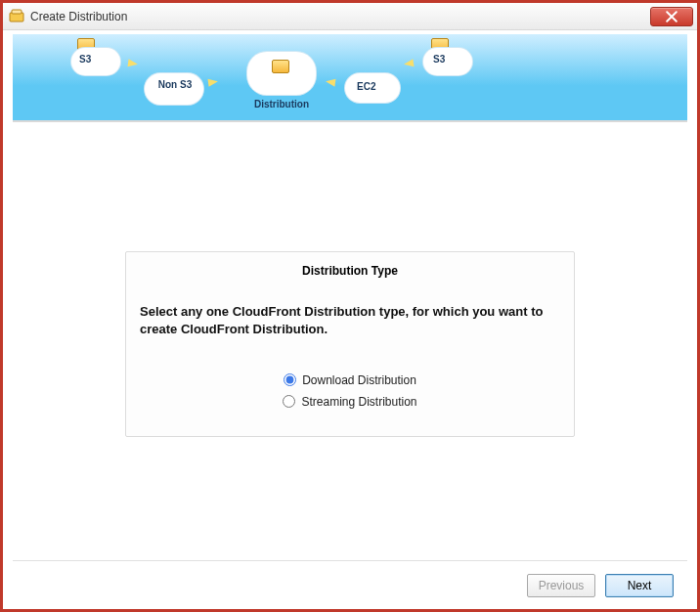 This screenshot has height=612, width=700. Describe the element at coordinates (289, 401) in the screenshot. I see `radio-streaming-input` at that location.